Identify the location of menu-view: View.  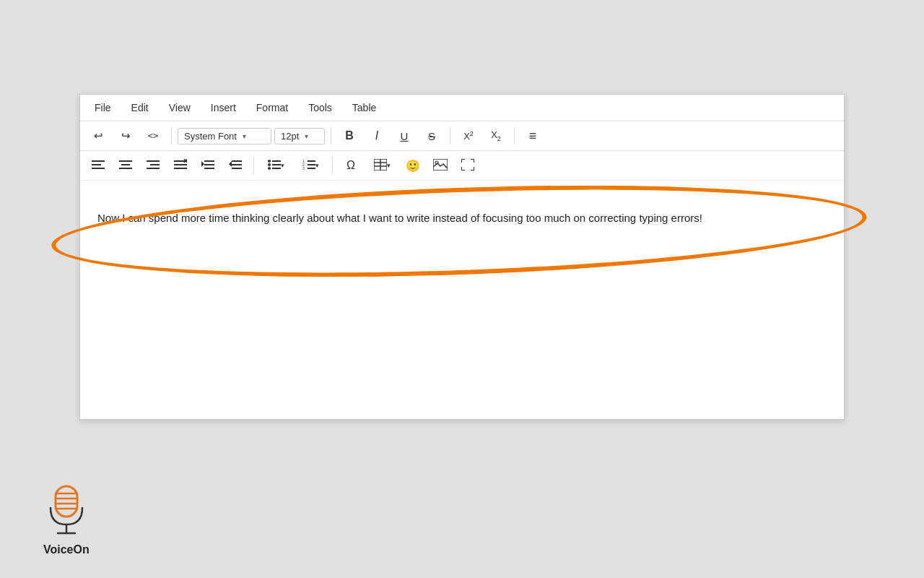
(180, 108).